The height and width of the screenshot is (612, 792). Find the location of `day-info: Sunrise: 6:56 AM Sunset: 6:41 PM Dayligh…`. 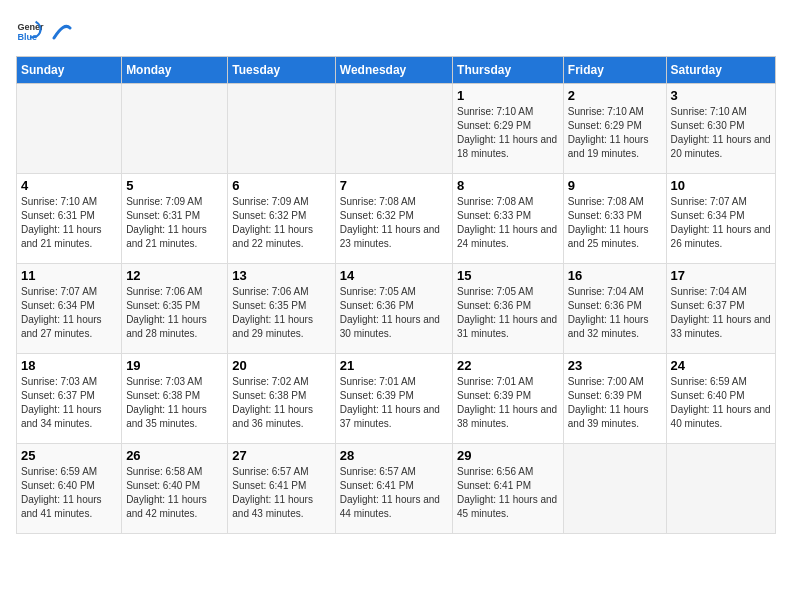

day-info: Sunrise: 6:56 AM Sunset: 6:41 PM Dayligh… is located at coordinates (508, 493).